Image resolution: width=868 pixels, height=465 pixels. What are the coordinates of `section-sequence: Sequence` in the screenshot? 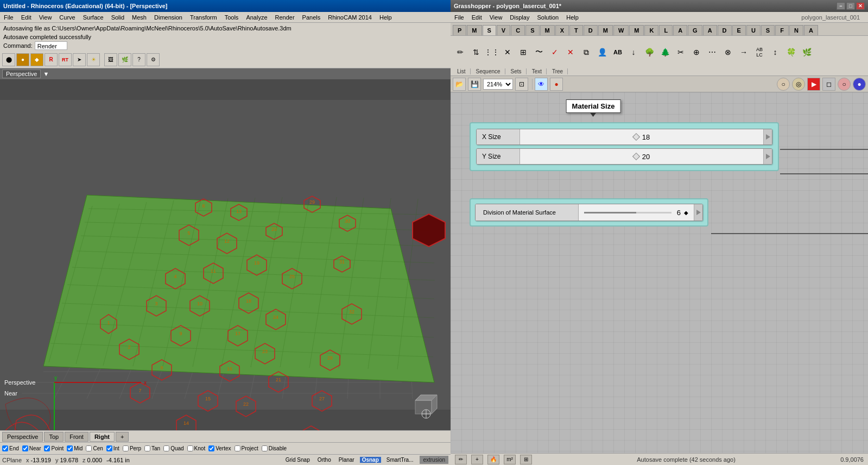 It's located at (489, 72).